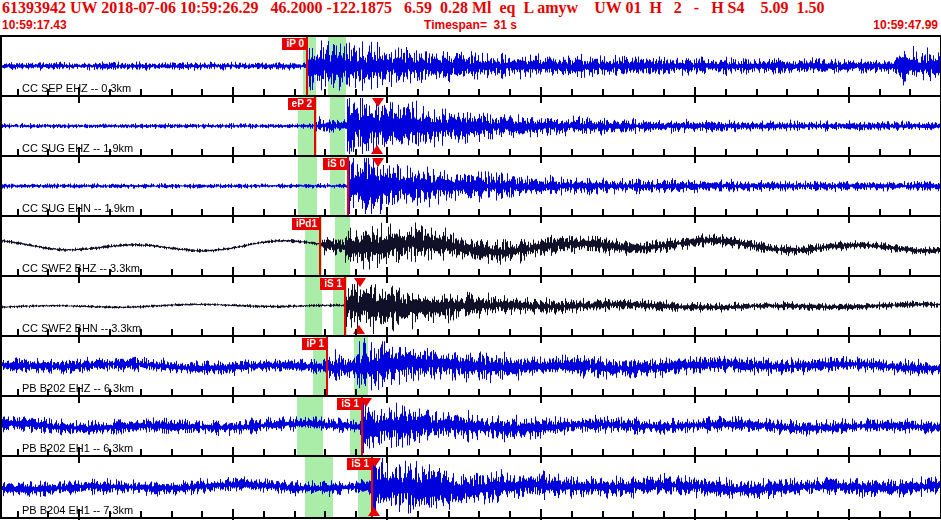  What do you see at coordinates (470, 487) in the screenshot?
I see `trace-panel: iS 1PB B204 EH1 -- 7.3km` at bounding box center [470, 487].